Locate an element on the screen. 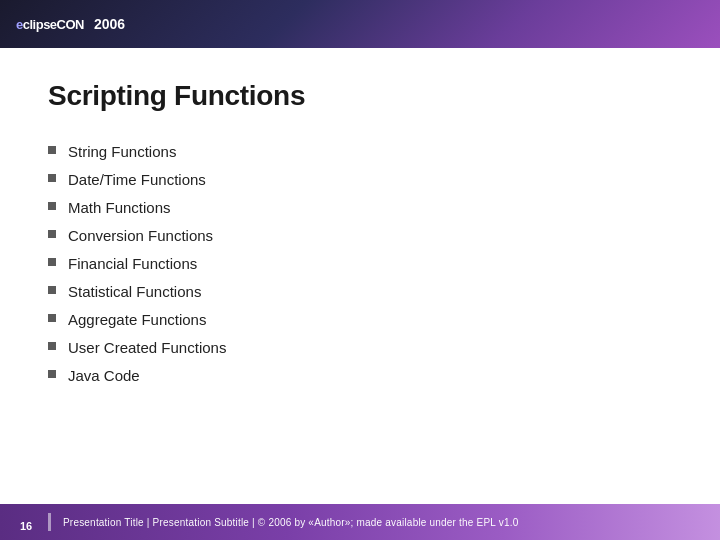  bullet-text: Java Code is located at coordinates (104, 376).